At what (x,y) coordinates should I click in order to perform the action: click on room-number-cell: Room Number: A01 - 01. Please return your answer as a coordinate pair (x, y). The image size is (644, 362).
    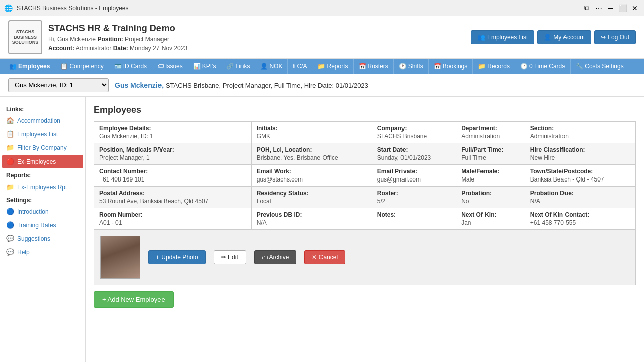
    Looking at the image, I should click on (173, 219).